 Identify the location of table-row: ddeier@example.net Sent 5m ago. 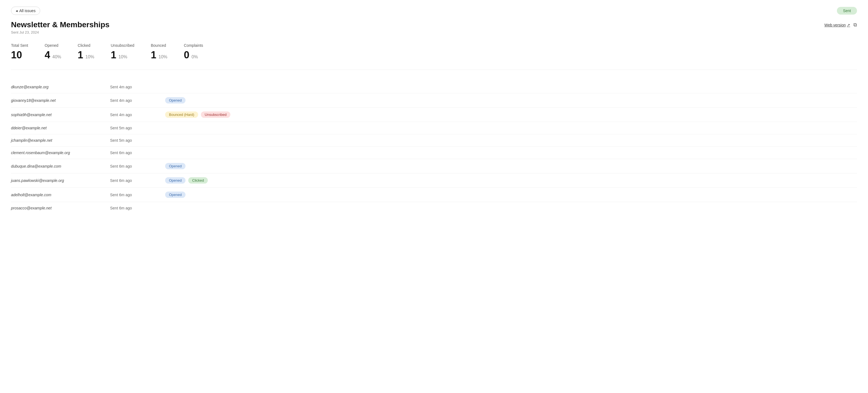
(434, 128).